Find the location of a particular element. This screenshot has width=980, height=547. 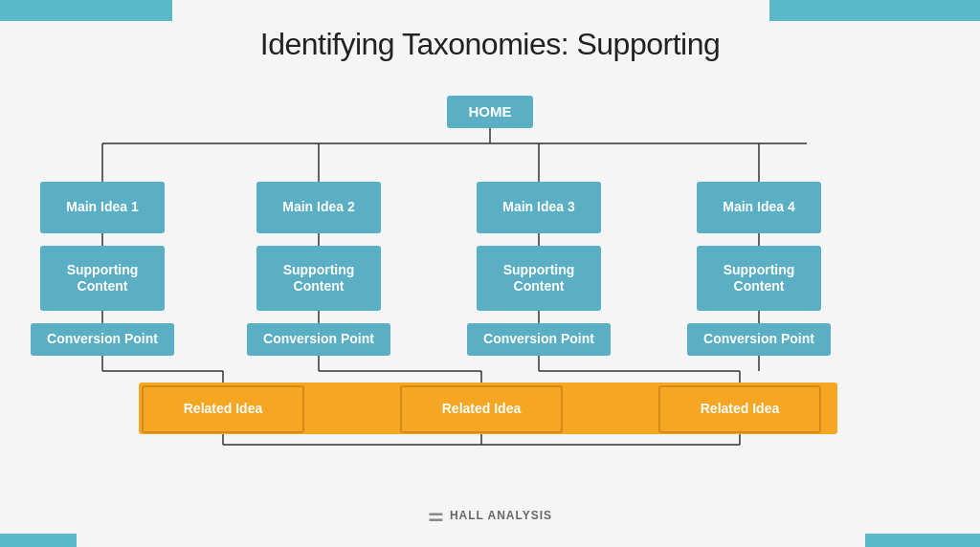

main-idea-1-node: Main Idea 1 is located at coordinates (102, 208).